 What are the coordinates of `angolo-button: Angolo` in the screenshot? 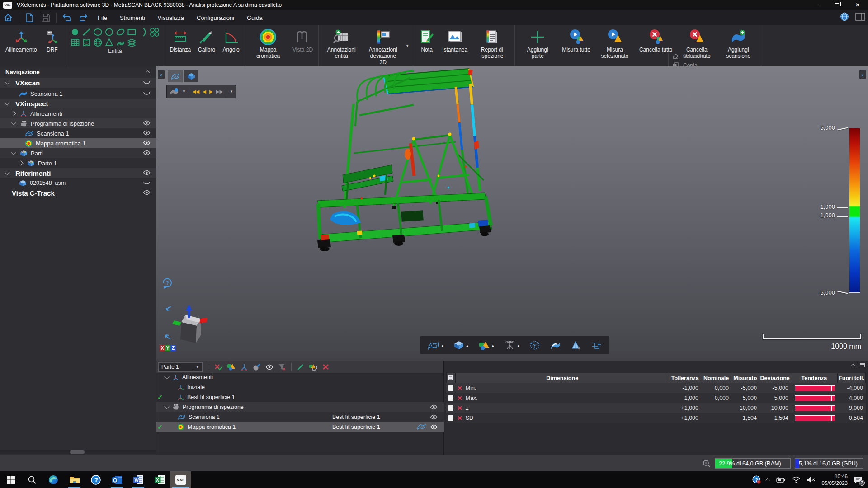 It's located at (231, 40).